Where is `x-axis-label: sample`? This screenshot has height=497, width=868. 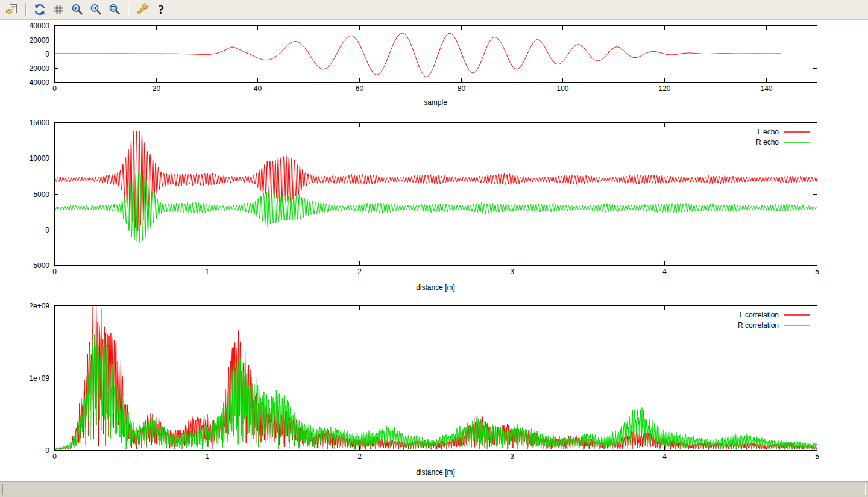 x-axis-label: sample is located at coordinates (435, 102).